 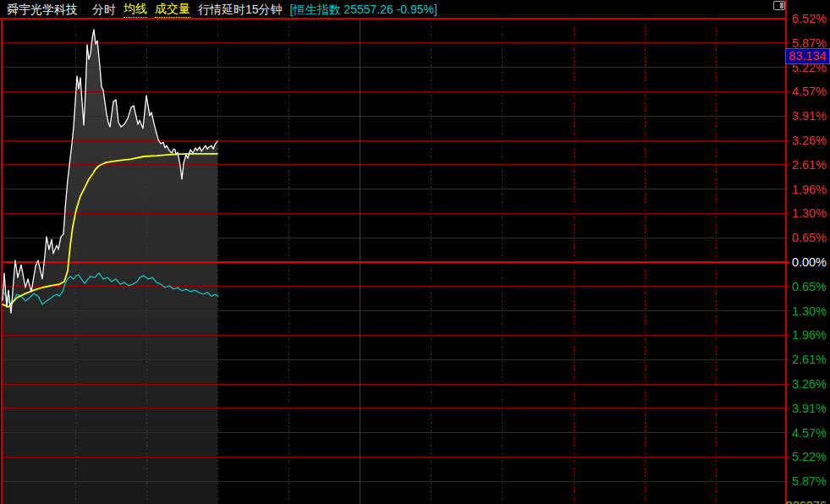 What do you see at coordinates (415, 9) in the screenshot?
I see `toolbar: 舜宇光学科技 分时 均线 成交量 行情延时15分钟 [恒生指数 25557.26…` at bounding box center [415, 9].